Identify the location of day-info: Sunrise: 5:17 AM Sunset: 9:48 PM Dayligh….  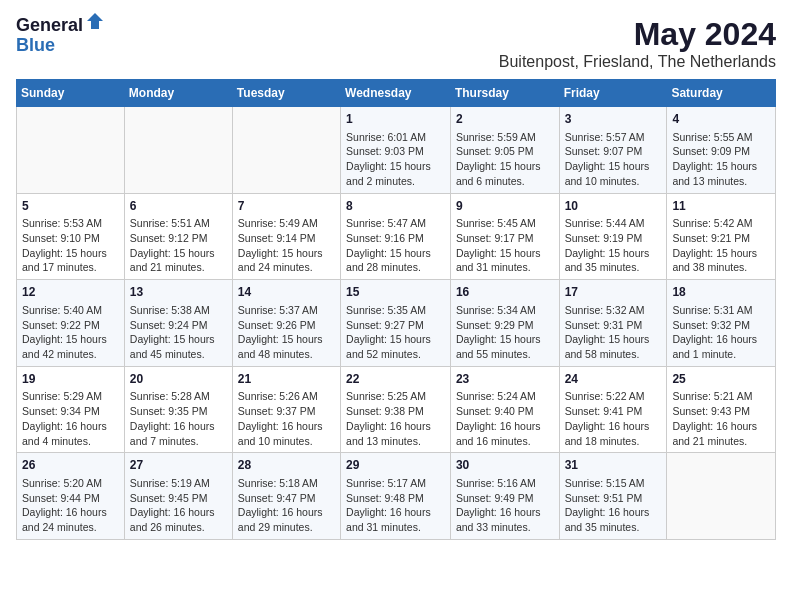
(396, 506).